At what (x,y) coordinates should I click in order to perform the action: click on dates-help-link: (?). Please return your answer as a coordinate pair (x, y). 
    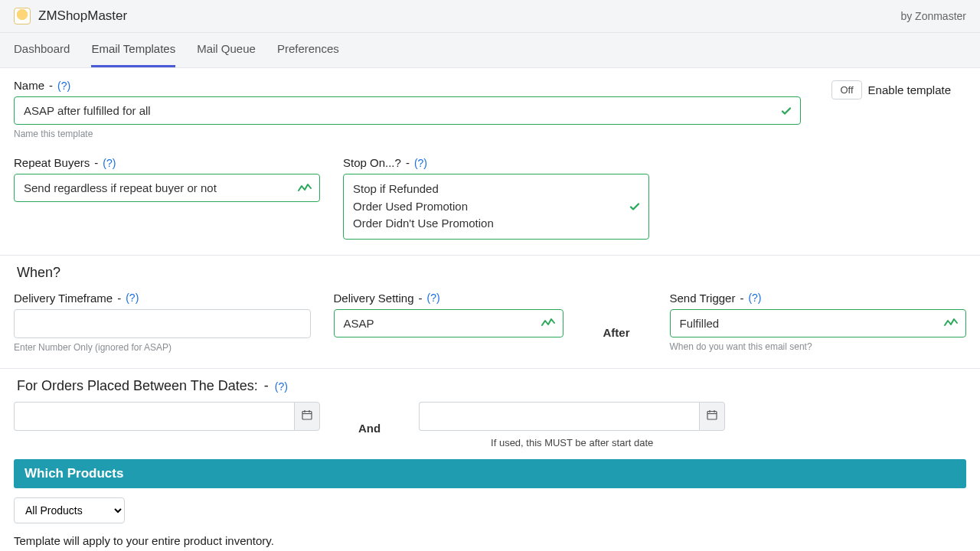
    Looking at the image, I should click on (282, 386).